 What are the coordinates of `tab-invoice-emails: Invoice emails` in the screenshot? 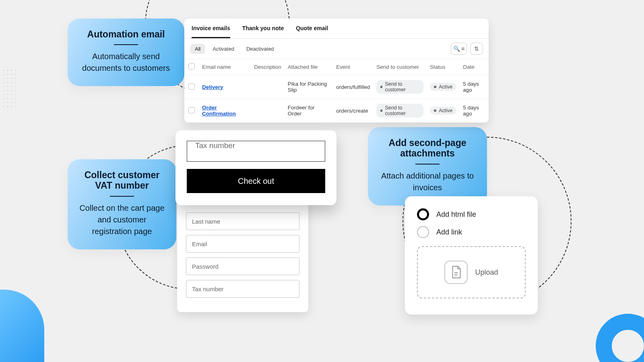 It's located at (211, 31).